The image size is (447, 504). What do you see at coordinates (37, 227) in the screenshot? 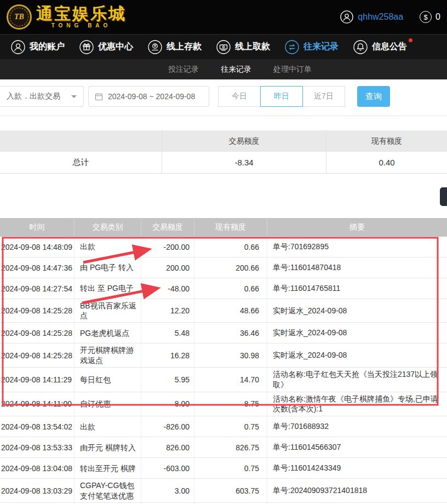
I see `header-time: 时间` at bounding box center [37, 227].